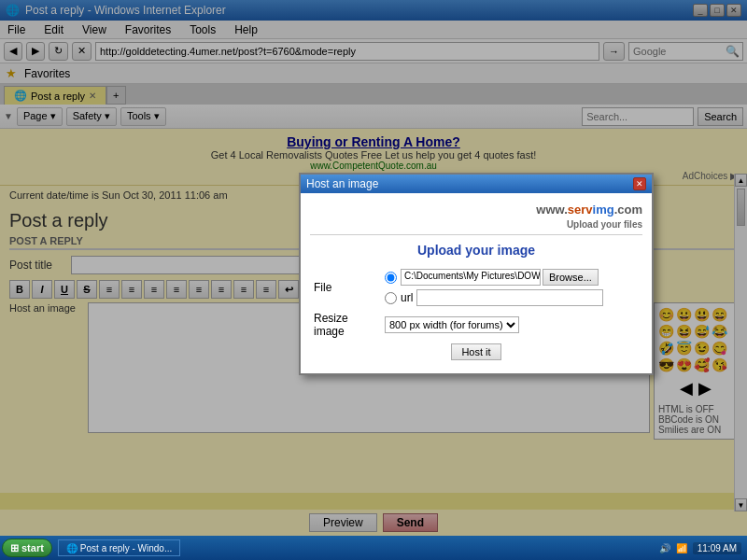 Image resolution: width=747 pixels, height=560 pixels. What do you see at coordinates (72, 549) in the screenshot?
I see `taskbar-item-icon: 🌐` at bounding box center [72, 549].